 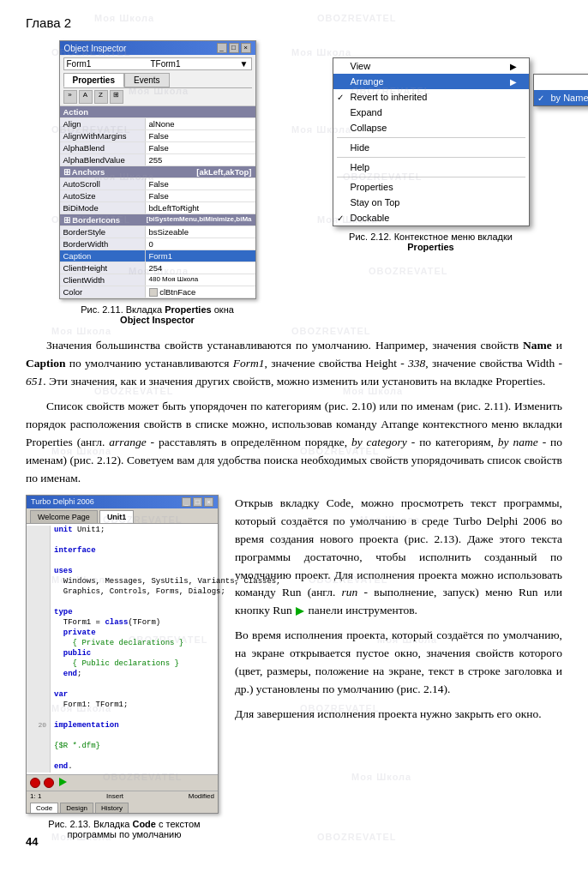 I want to click on oi-prop-alignwithmargins: AlignWithMargins False, so click(x=158, y=136).